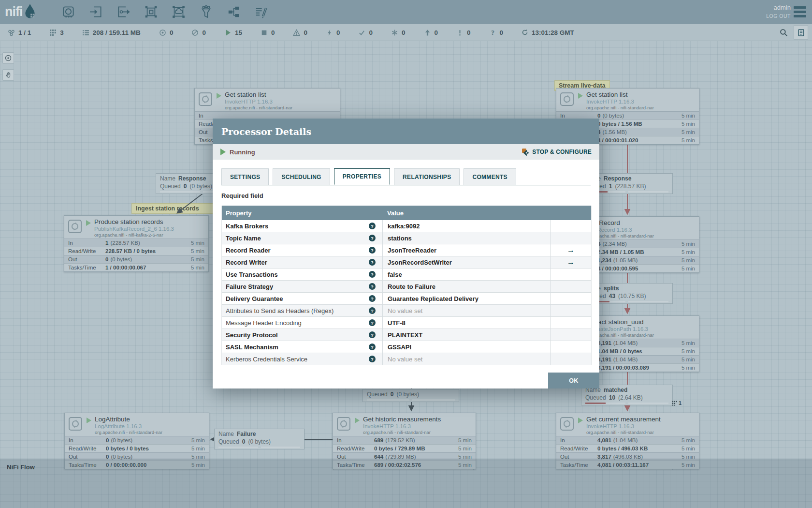 The image size is (812, 508). What do you see at coordinates (607, 95) in the screenshot?
I see `processor-name: Get station list` at bounding box center [607, 95].